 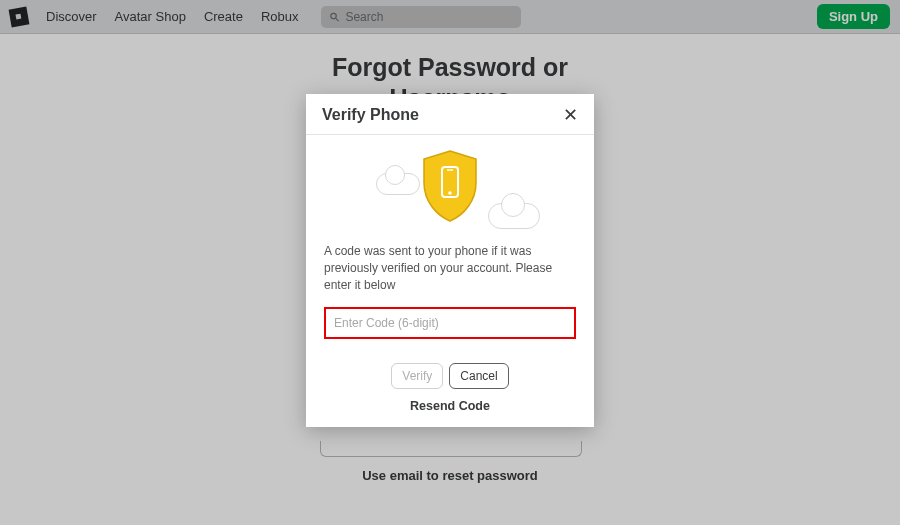 What do you see at coordinates (450, 376) in the screenshot?
I see `modal-button-row: Verify Cancel` at bounding box center [450, 376].